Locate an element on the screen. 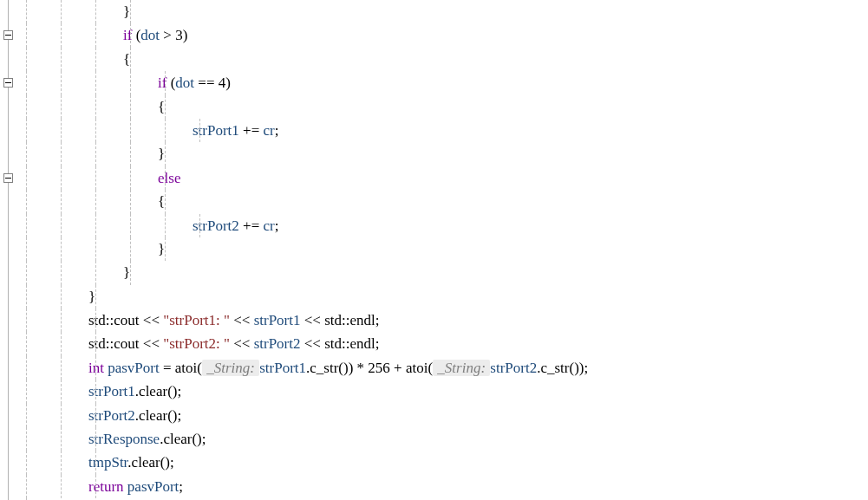  code-token: += is located at coordinates (251, 130).